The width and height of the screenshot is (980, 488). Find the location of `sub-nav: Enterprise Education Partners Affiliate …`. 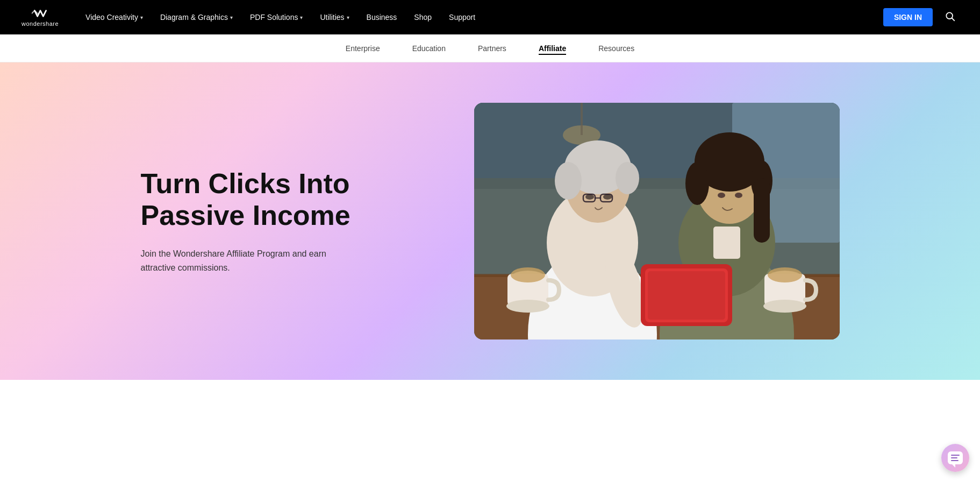

sub-nav: Enterprise Education Partners Affiliate … is located at coordinates (490, 48).